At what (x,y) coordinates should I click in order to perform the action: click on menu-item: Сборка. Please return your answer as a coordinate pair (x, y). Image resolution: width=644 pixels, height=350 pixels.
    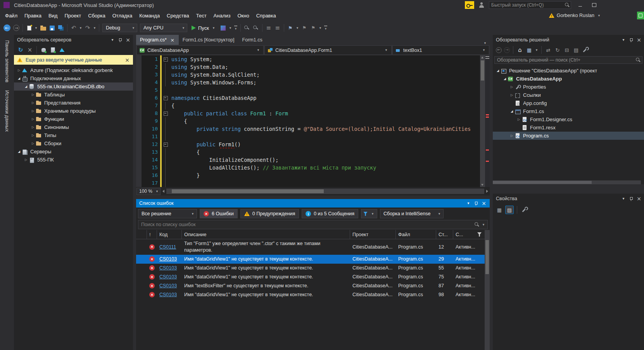
    Looking at the image, I should click on (97, 15).